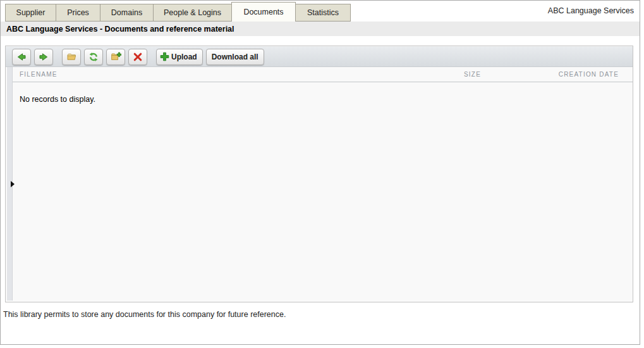 The width and height of the screenshot is (644, 348). I want to click on empty-records-message: No records to display., so click(322, 93).